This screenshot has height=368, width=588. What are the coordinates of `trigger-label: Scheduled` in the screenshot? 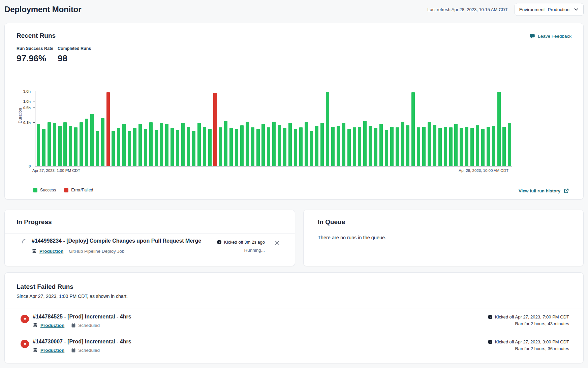 It's located at (89, 326).